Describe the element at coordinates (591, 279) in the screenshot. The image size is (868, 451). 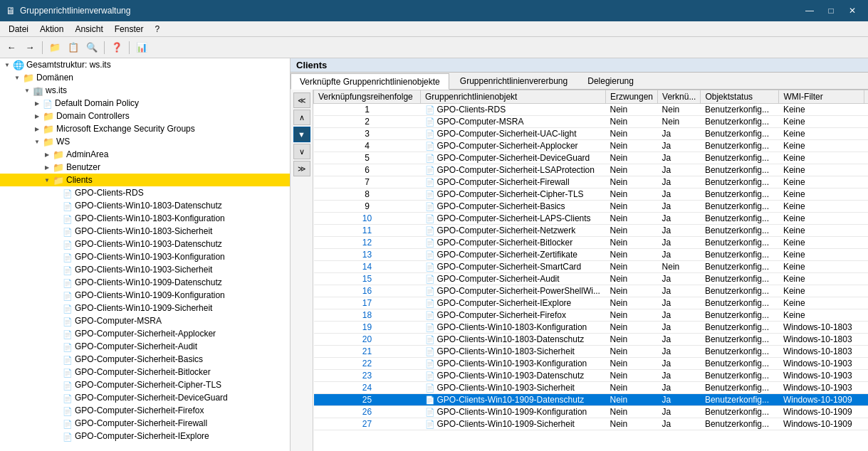
I see `table-row: 15📄GPO-Computer-Sicherheit-AuditNeinJaBe…` at that location.